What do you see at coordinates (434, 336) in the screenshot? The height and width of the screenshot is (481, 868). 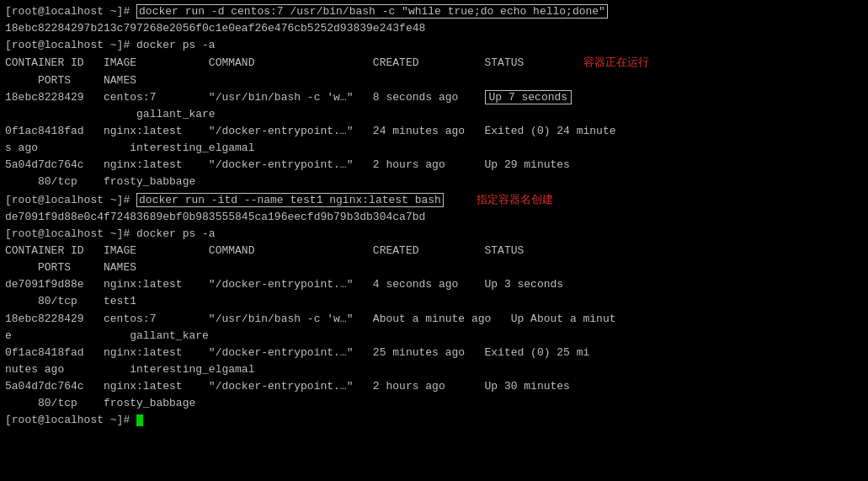 I see `row-5b: e gallant_kare` at bounding box center [434, 336].